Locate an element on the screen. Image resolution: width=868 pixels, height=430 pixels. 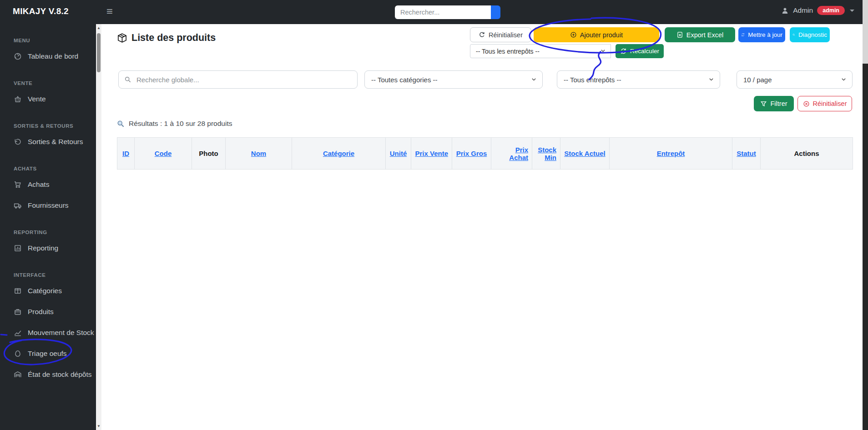
user-name: Admin is located at coordinates (803, 10).